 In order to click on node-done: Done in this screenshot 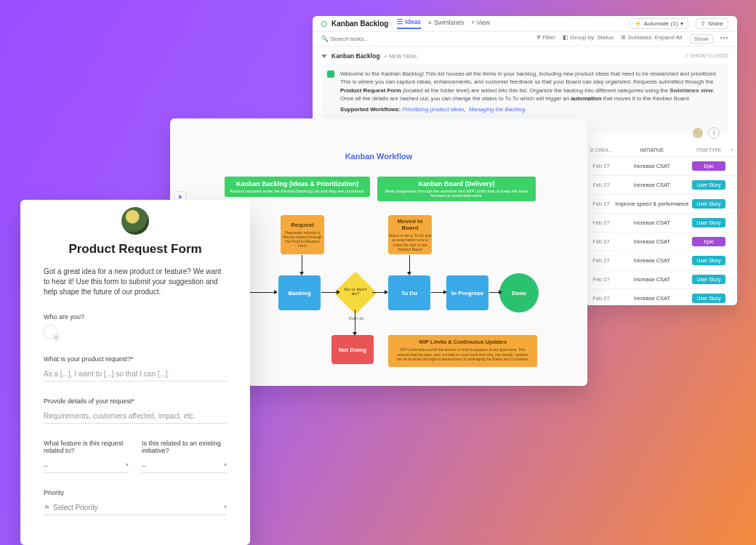, I will do `click(519, 293)`.